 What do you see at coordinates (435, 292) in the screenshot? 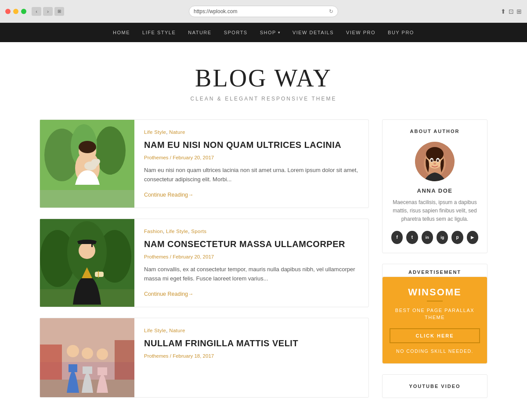
I see `ad-brand-title: WINSOME` at bounding box center [435, 292].